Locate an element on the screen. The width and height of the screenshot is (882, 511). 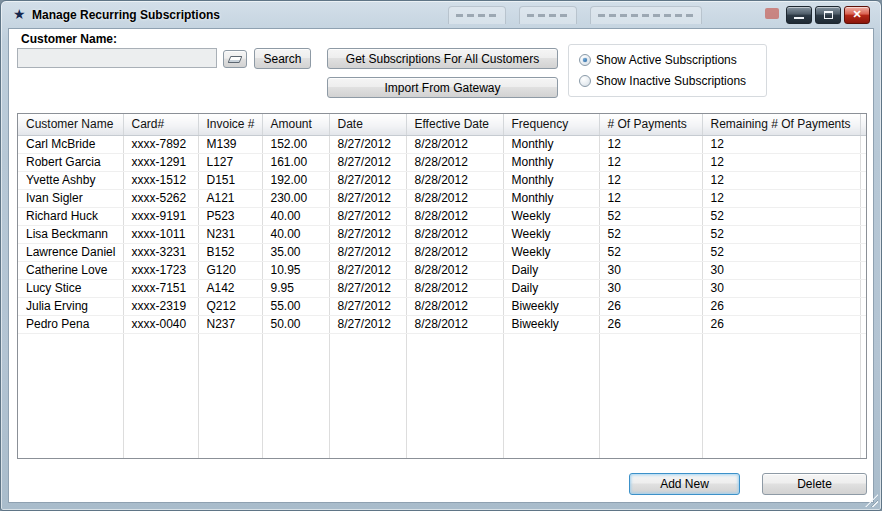
grid-cell: Daily is located at coordinates (551, 288).